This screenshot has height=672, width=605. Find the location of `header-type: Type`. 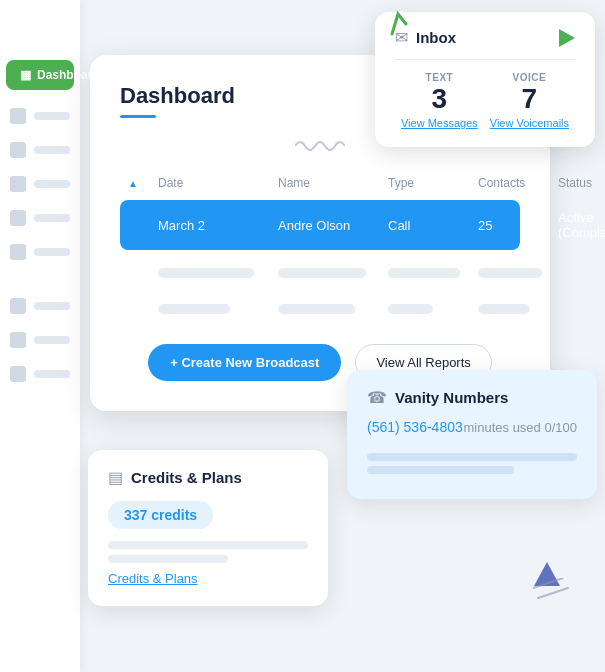

header-type: Type is located at coordinates (433, 183).